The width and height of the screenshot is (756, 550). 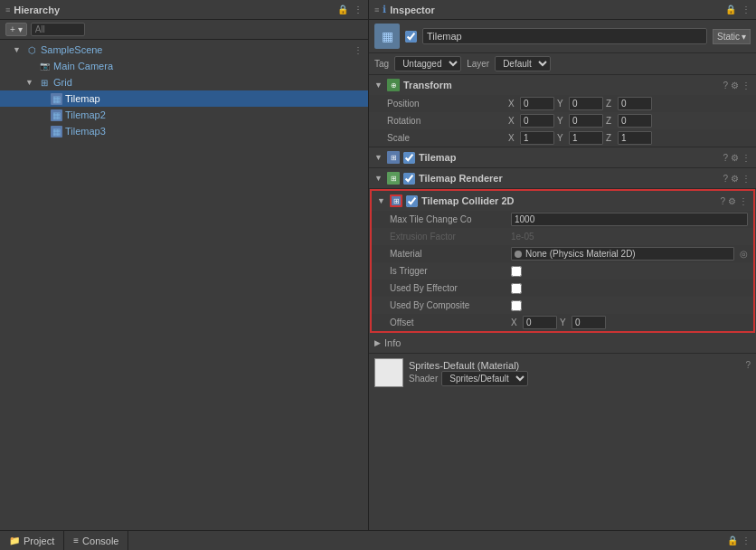 What do you see at coordinates (389, 373) in the screenshot?
I see `material-thumbnail` at bounding box center [389, 373].